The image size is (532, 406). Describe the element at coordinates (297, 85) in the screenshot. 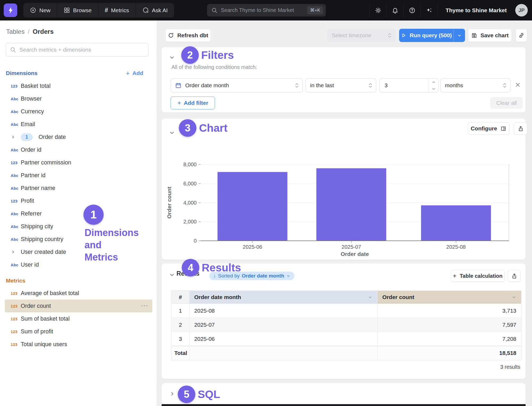

I see `select-caret-icon` at that location.